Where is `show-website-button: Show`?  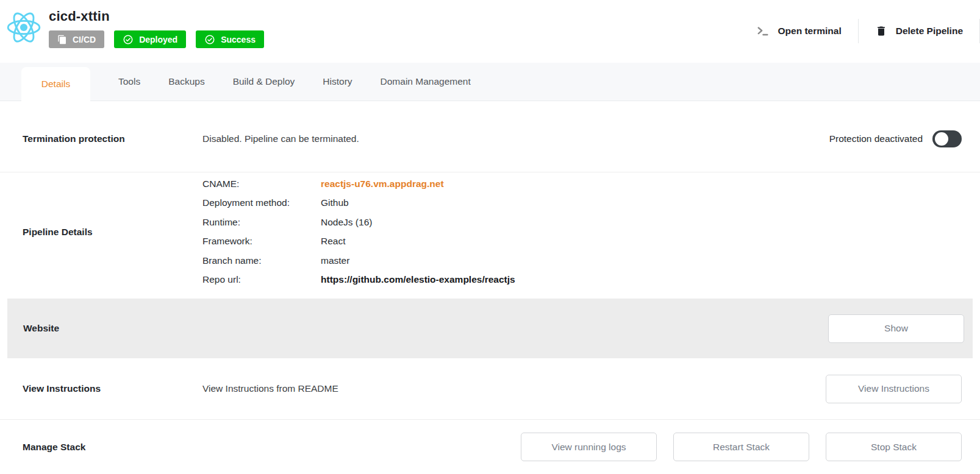 show-website-button: Show is located at coordinates (896, 329).